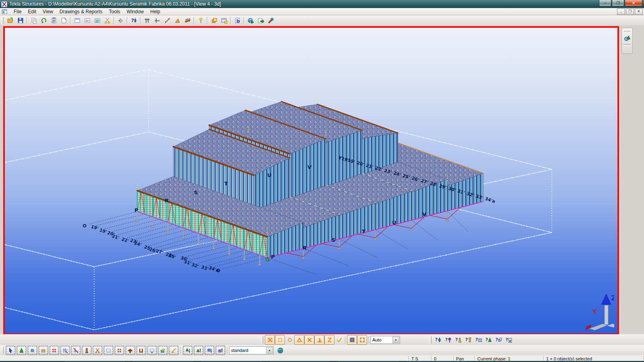 This screenshot has height=362, width=644. Describe the element at coordinates (157, 21) in the screenshot. I see `grid-corner-button` at that location.